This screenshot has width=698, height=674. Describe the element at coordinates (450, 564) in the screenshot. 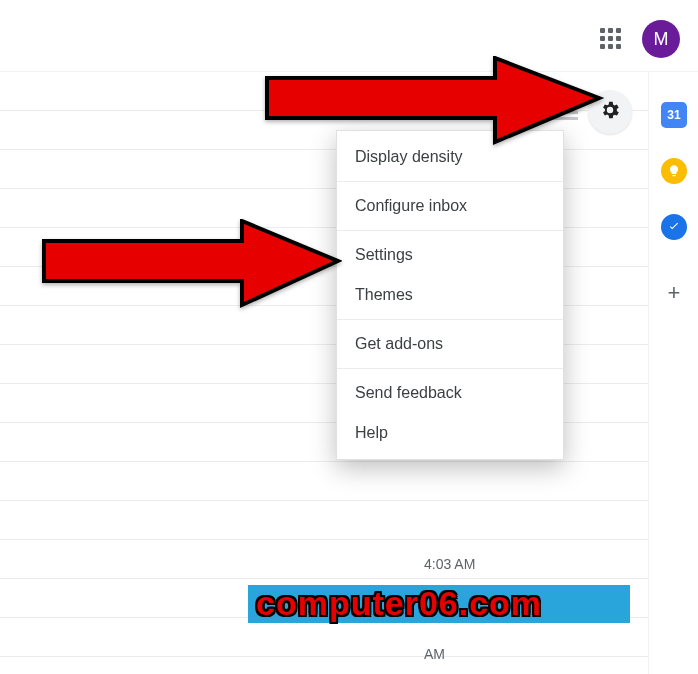

I see `timestamp: 4:03 AM` at that location.